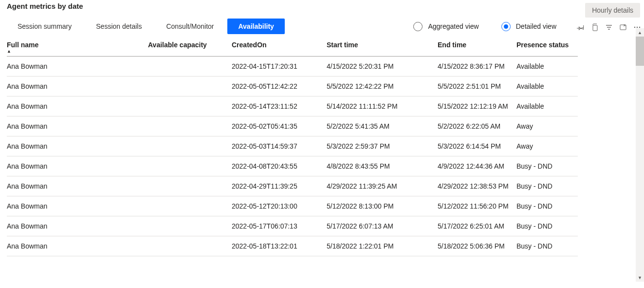  What do you see at coordinates (477, 226) in the screenshot?
I see `cell-end-time: 5/17/2022 6:25:01 AM` at bounding box center [477, 226].